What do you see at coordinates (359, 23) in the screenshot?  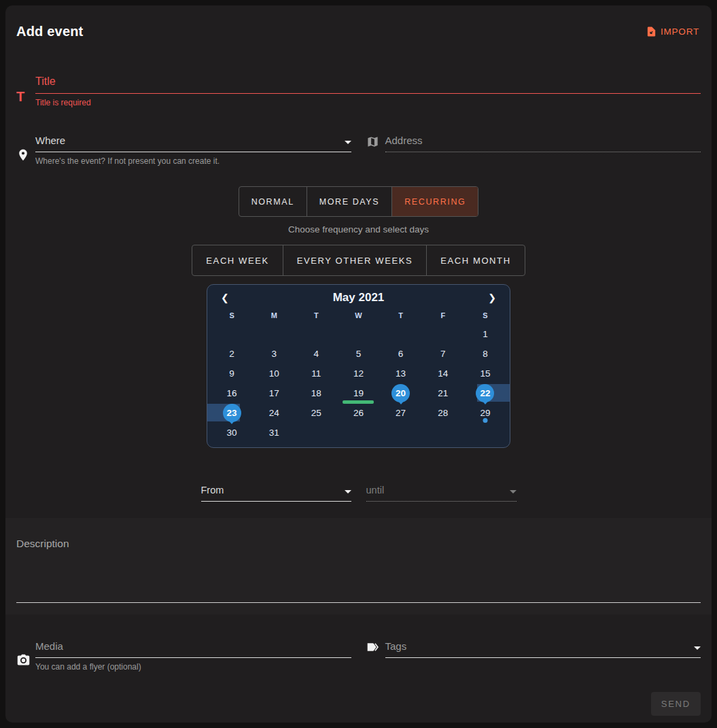 I see `header: Add event IMPORT` at bounding box center [359, 23].